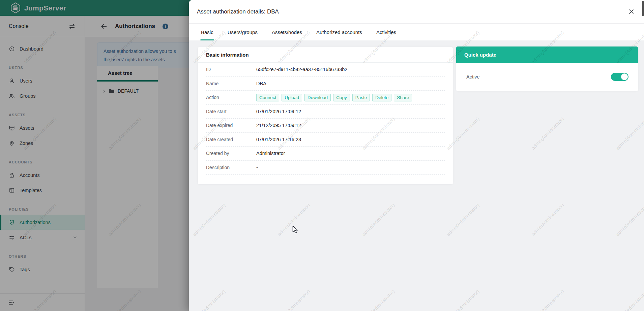  What do you see at coordinates (386, 32) in the screenshot?
I see `tab-activities: Activities` at bounding box center [386, 32].